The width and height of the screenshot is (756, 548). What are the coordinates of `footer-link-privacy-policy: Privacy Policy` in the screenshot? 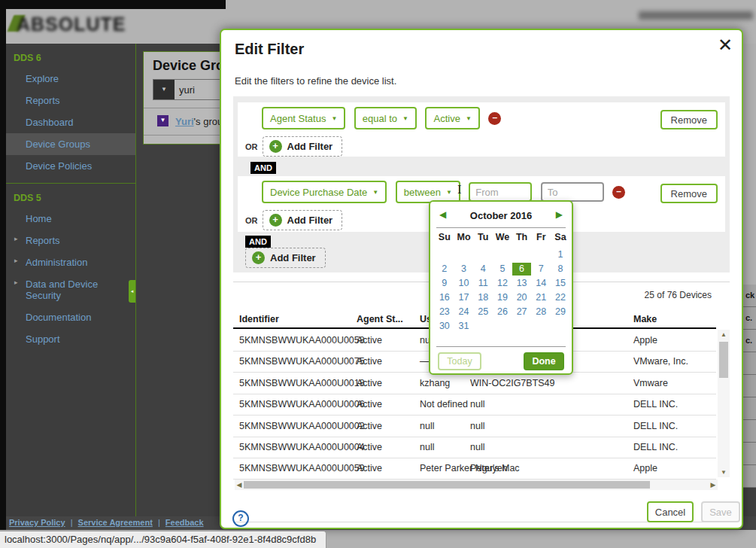 It's located at (38, 522).